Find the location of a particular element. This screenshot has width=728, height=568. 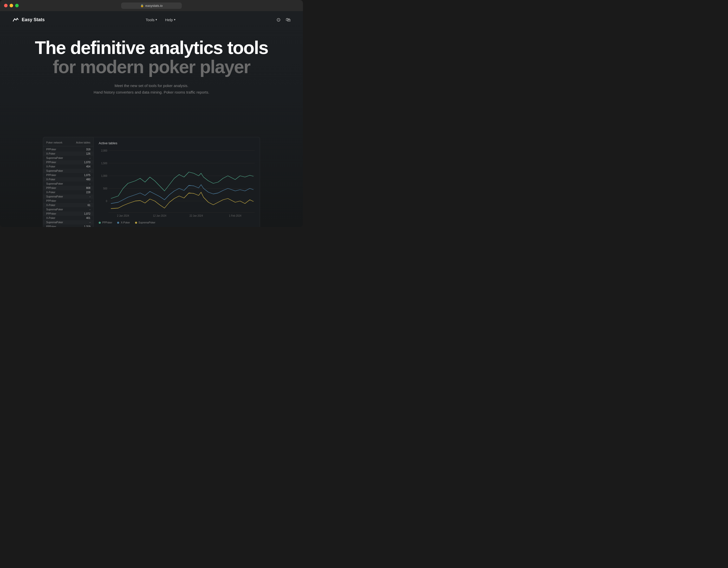

svg-text: 22 Jan 2024 is located at coordinates (197, 216).